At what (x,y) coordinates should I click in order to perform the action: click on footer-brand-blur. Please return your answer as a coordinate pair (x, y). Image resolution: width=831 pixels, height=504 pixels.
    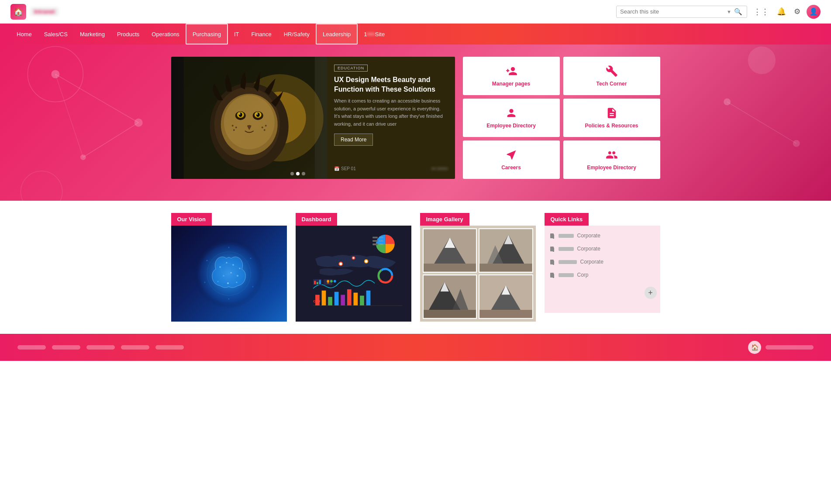
    Looking at the image, I should click on (790, 347).